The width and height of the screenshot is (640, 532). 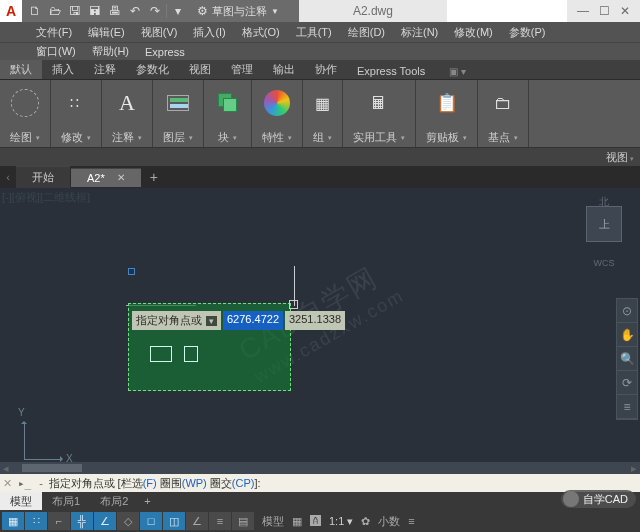 What do you see at coordinates (114, 502) in the screenshot?
I see `layout-2-tab: 布局2` at bounding box center [114, 502].